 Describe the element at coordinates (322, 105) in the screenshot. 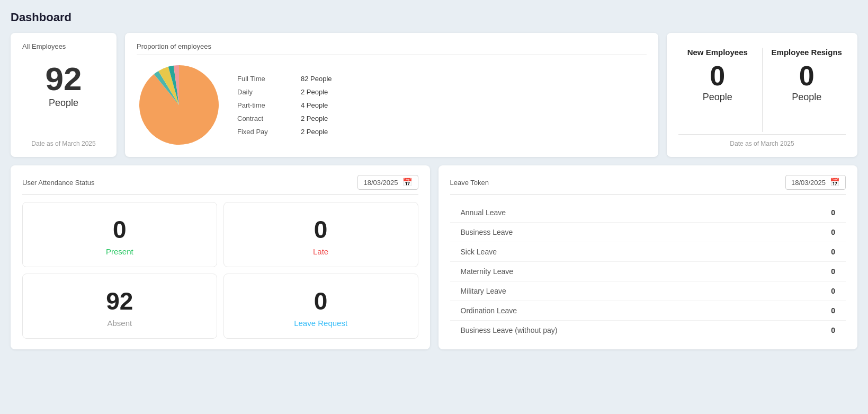

I see `legend-value: 4 People` at that location.